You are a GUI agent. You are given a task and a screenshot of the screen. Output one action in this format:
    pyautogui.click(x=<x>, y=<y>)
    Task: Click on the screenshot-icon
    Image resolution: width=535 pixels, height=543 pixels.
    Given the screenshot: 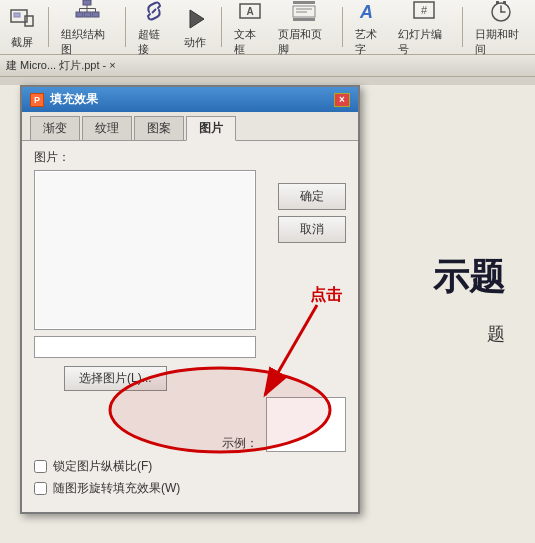 What is the action you would take?
    pyautogui.click(x=22, y=19)
    